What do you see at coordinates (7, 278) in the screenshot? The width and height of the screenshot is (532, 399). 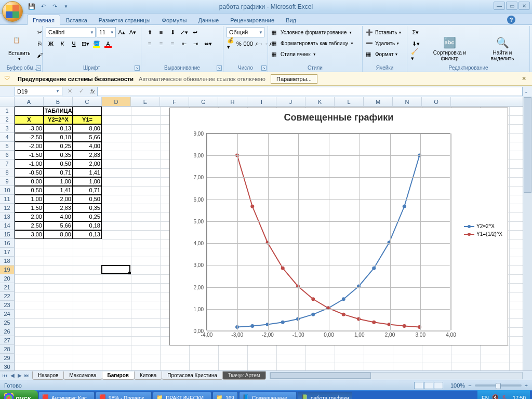 I see `row-header: 20` at bounding box center [7, 278].